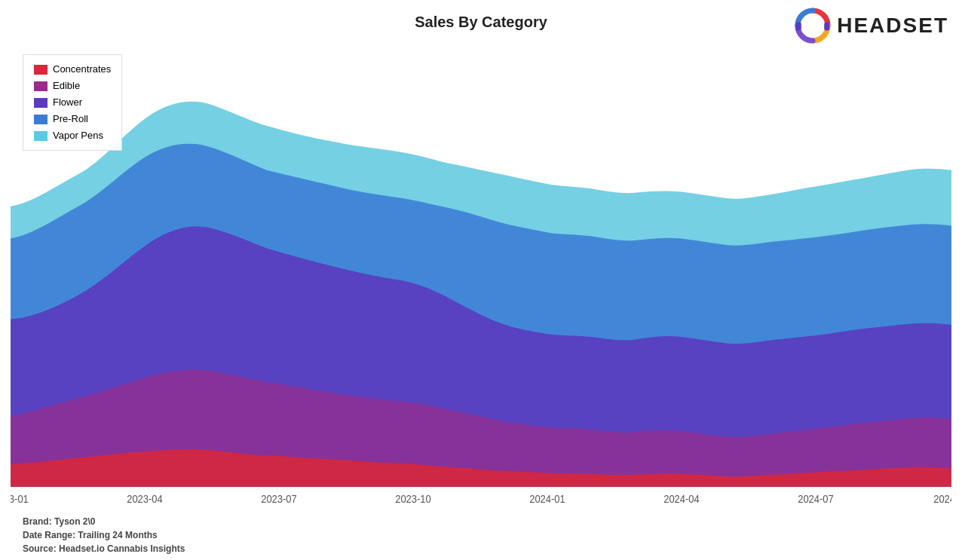 This screenshot has width=962, height=560. What do you see at coordinates (813, 26) in the screenshot?
I see `headset-logo-icon` at bounding box center [813, 26].